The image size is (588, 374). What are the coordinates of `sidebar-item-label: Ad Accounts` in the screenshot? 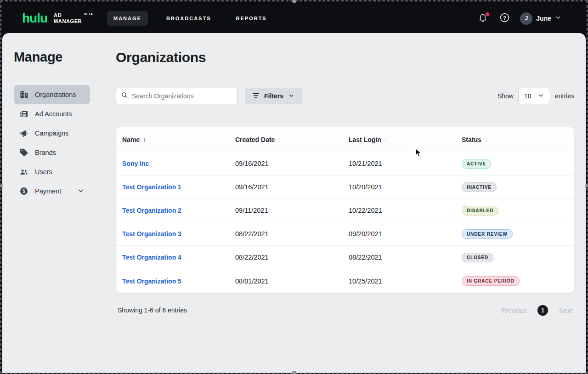 It's located at (53, 114).